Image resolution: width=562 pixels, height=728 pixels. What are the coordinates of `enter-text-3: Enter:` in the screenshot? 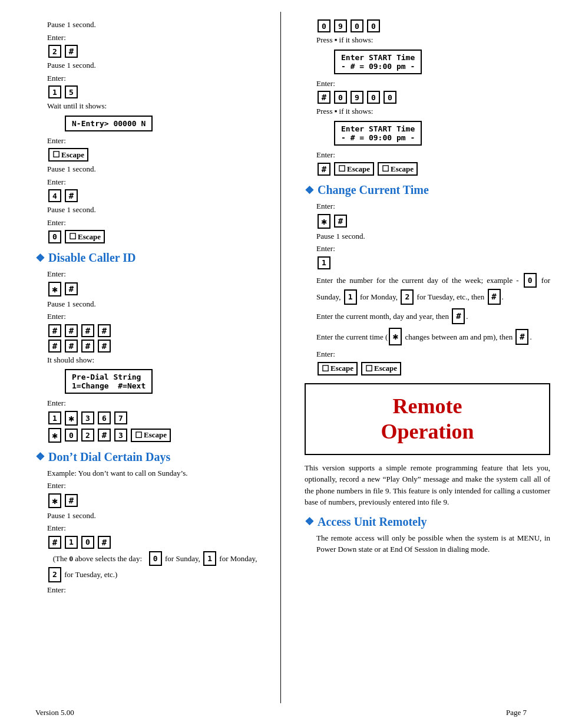 It's located at (158, 141).